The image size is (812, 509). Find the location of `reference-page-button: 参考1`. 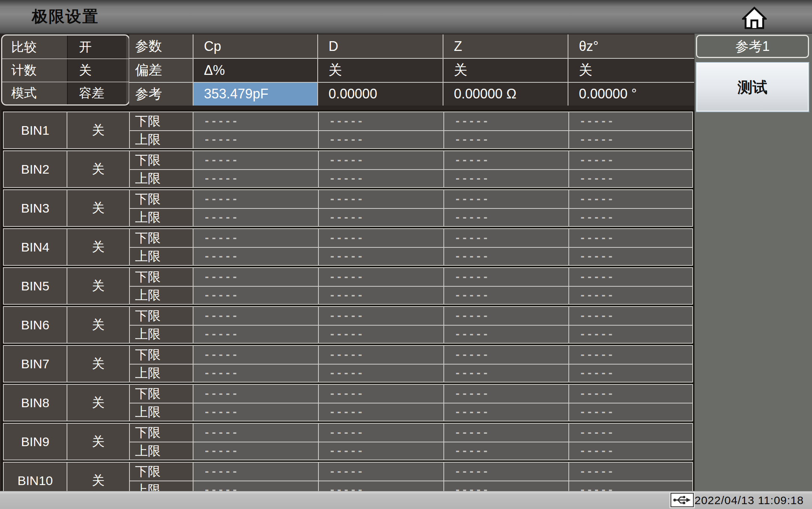

reference-page-button: 参考1 is located at coordinates (753, 46).